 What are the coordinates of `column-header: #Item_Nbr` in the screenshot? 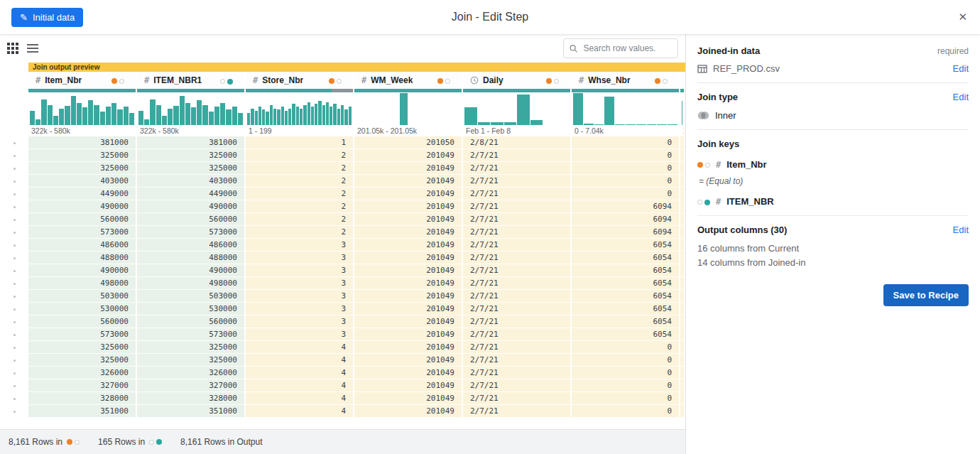 It's located at (82, 80).